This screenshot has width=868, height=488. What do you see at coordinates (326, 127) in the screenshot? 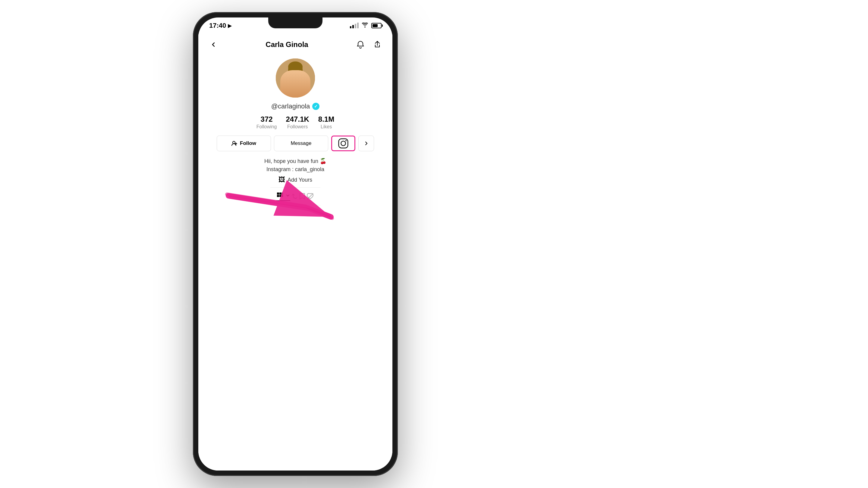
I see `likes-label: Likes` at bounding box center [326, 127].